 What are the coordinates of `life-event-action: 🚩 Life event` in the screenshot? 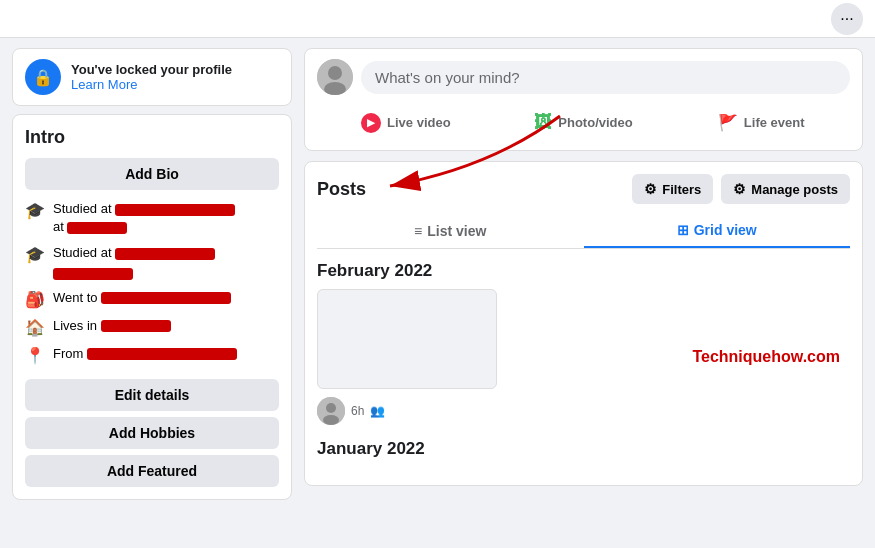 It's located at (761, 122).